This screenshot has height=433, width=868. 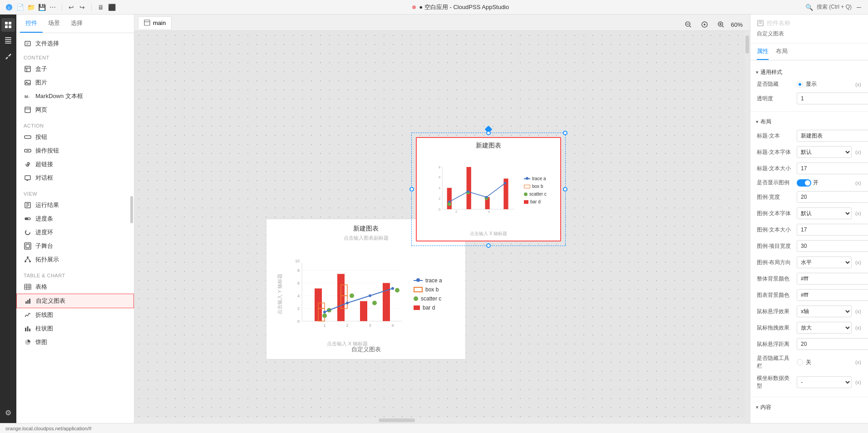 I want to click on tab-controls: 控件, so click(x=31, y=24).